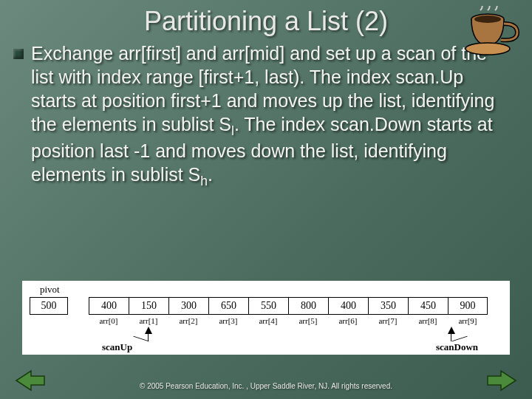 The height and width of the screenshot is (399, 532). I want to click on array-cells: 400 150 300 650 550 800 400 350 450 900, so click(288, 306).